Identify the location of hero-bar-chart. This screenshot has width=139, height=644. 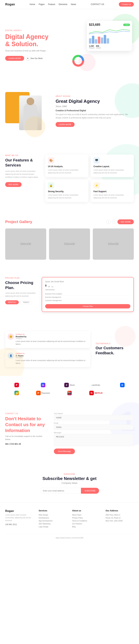
(109, 39).